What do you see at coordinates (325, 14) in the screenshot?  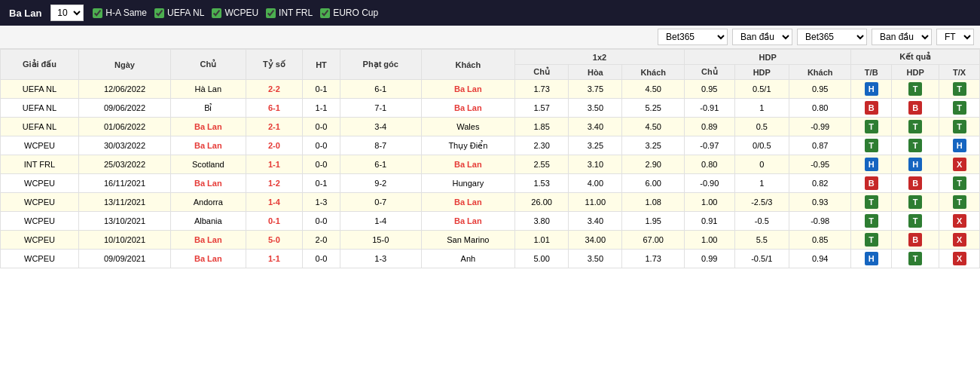 I see `filter-checkbox-euro-cup` at bounding box center [325, 14].